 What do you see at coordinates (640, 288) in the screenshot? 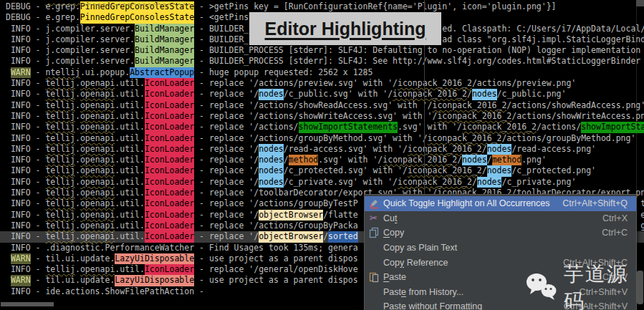
I see `vertical-scrollbar-thumb` at bounding box center [640, 288].